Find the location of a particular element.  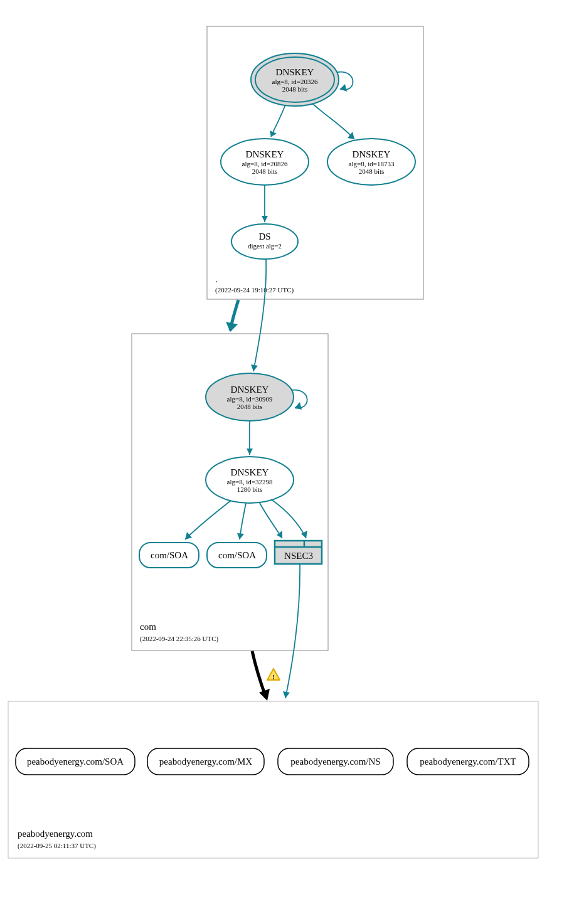

edge-nsec3-to-leaf is located at coordinates (292, 631).